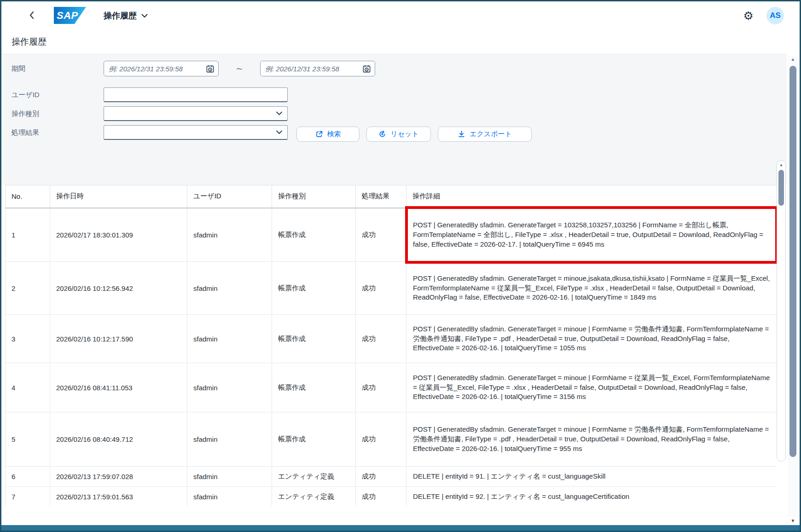 Image resolution: width=801 pixels, height=532 pixels. I want to click on user-id-label: ユーザID, so click(58, 95).